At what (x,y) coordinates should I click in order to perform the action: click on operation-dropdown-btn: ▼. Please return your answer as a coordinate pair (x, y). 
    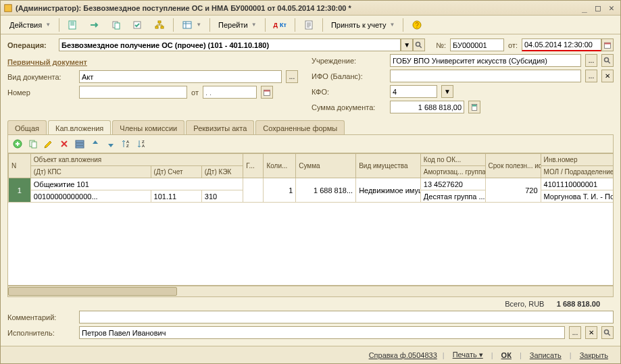
    Looking at the image, I should click on (407, 45).